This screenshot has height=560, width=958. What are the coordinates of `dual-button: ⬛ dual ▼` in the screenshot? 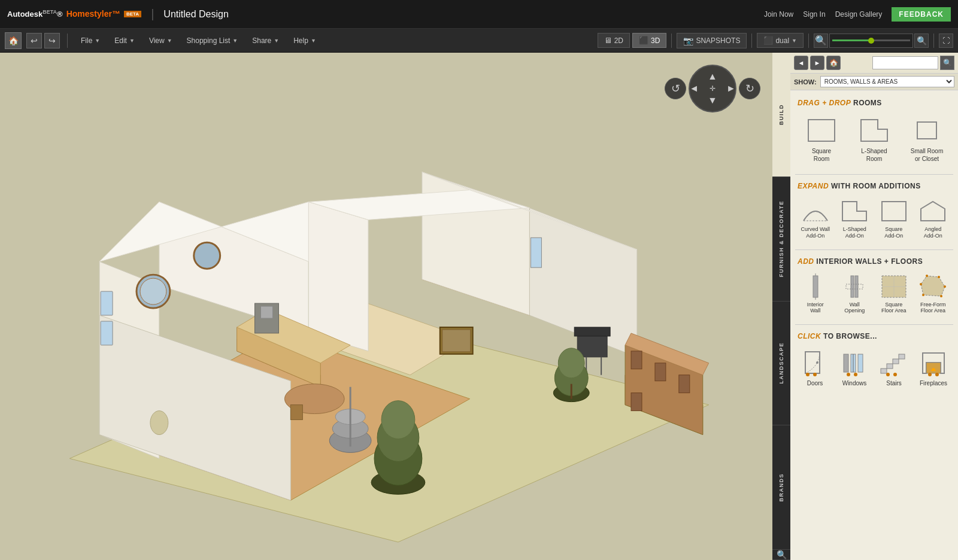 It's located at (780, 41).